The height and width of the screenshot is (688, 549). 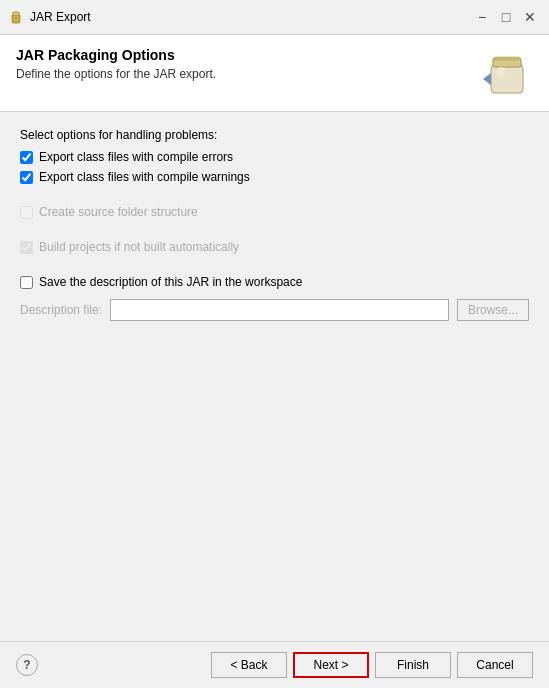 I want to click on save-description-label: Save the description of this JAR in the …, so click(x=170, y=282).